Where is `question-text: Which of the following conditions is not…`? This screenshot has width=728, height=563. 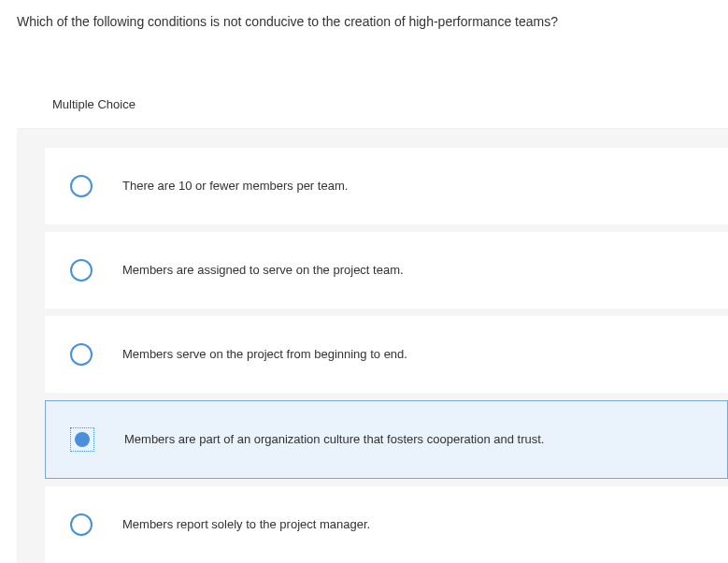 question-text: Which of the following conditions is not… is located at coordinates (364, 16).